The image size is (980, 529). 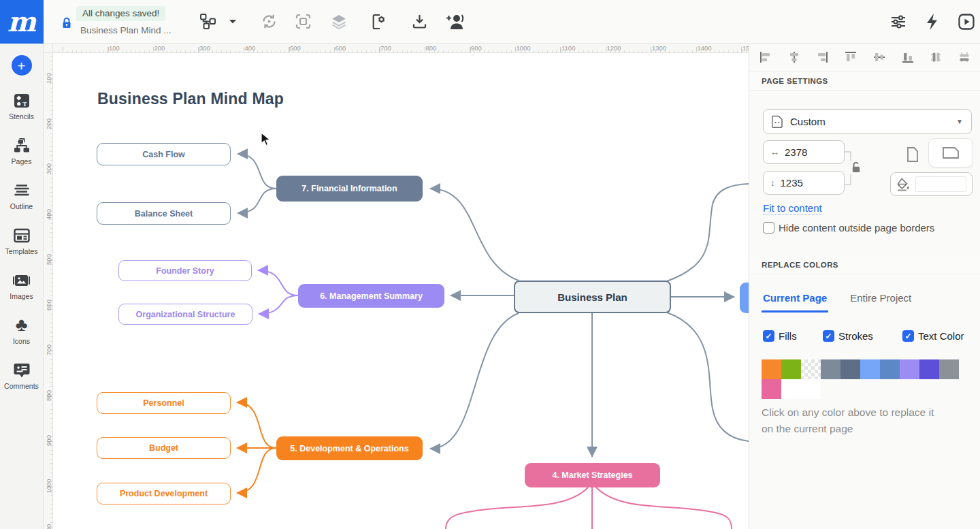 I want to click on node-business-plan: Business Plan, so click(x=592, y=297).